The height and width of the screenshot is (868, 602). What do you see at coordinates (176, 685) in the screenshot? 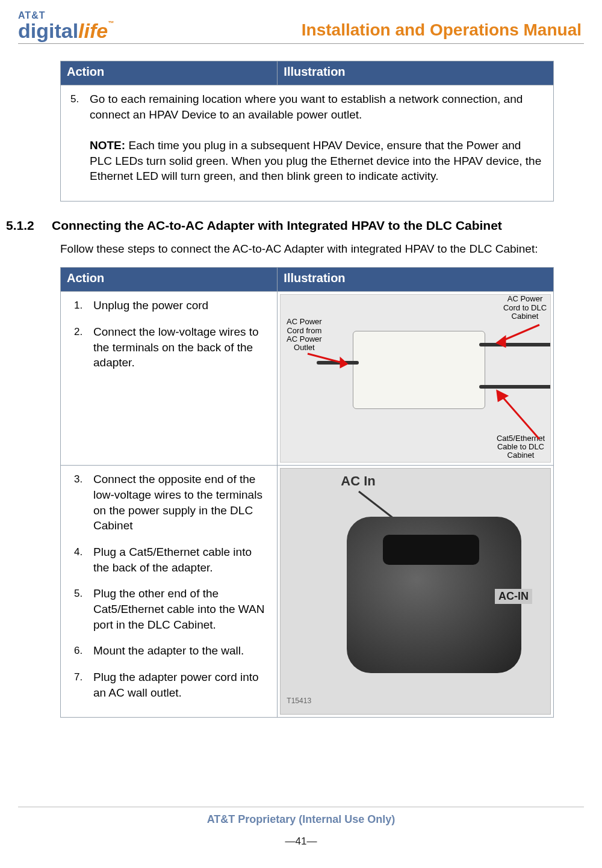
I see `list-item: 7. Plug the adapter power cord into an A…` at bounding box center [176, 685].